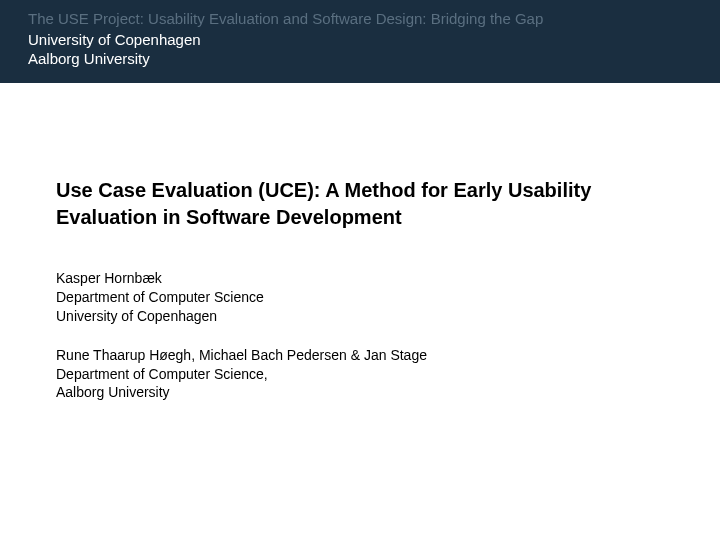 The width and height of the screenshot is (720, 541). Describe the element at coordinates (360, 298) in the screenshot. I see `author-block-1: Kasper Hornbæk Department of Computer Sc…` at that location.